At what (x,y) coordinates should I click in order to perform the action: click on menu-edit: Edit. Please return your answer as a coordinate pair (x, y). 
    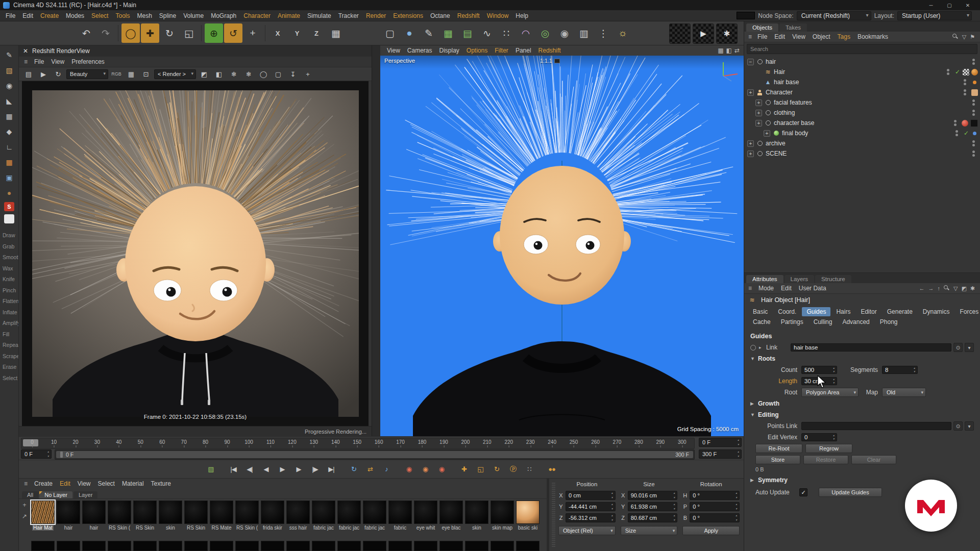
    Looking at the image, I should click on (28, 16).